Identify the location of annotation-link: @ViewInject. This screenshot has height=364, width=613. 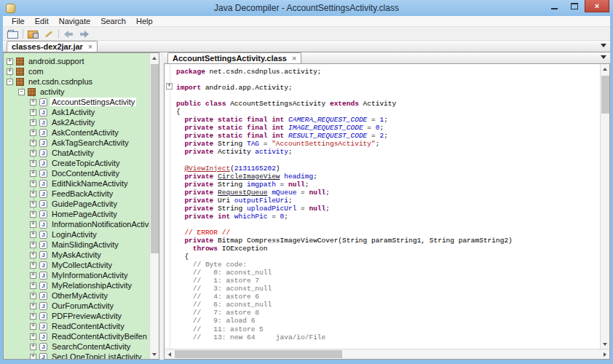
(207, 169).